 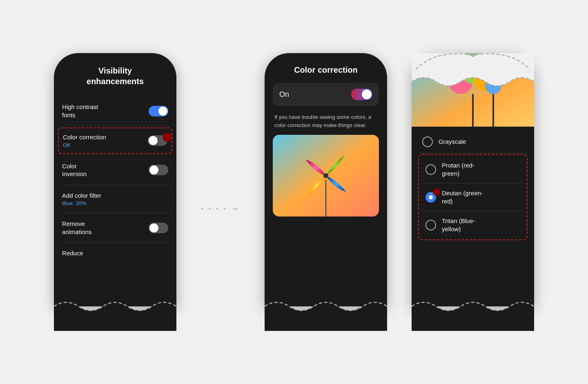 What do you see at coordinates (115, 315) in the screenshot?
I see `phone1-bottom-dashed` at bounding box center [115, 315].